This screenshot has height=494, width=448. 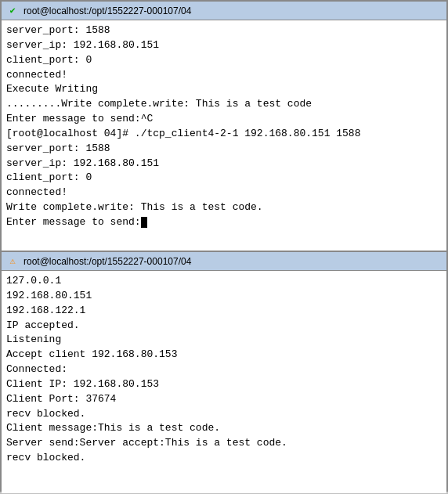 What do you see at coordinates (224, 296) in the screenshot?
I see `terminal-line: 192.168.80.151` at bounding box center [224, 296].